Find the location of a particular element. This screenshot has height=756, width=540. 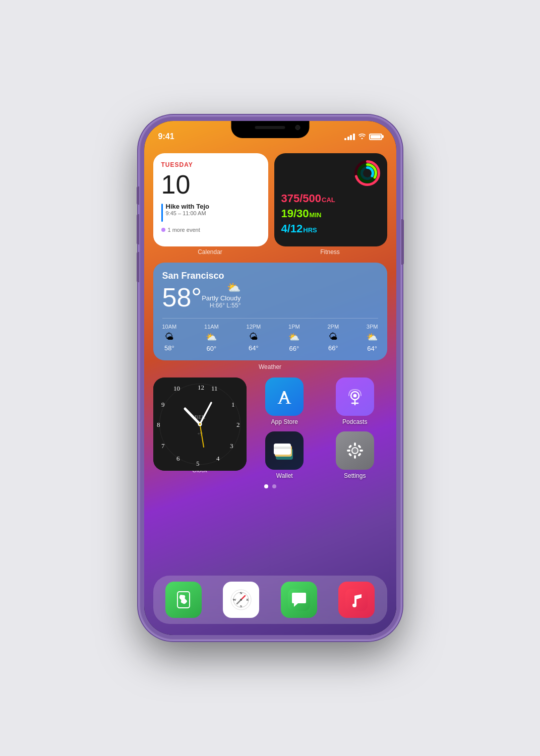

weather-condition-text: Partly Cloudy is located at coordinates (221, 298).